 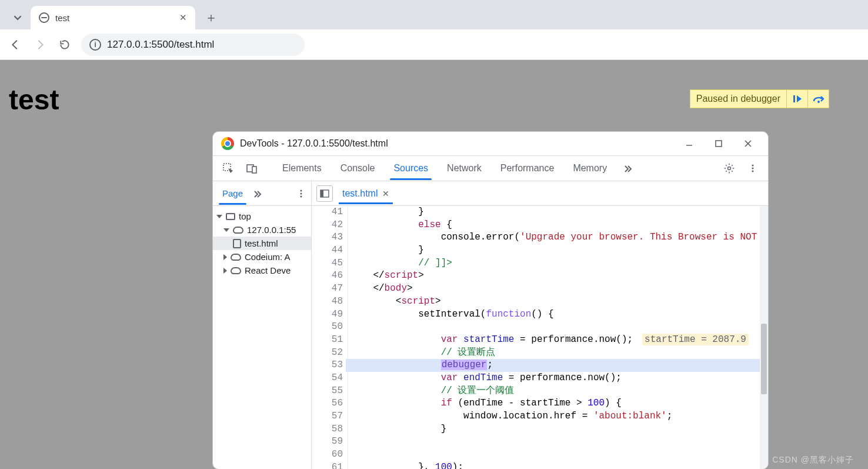 I want to click on watermark: CSDN @黑客小婶子, so click(x=813, y=460).